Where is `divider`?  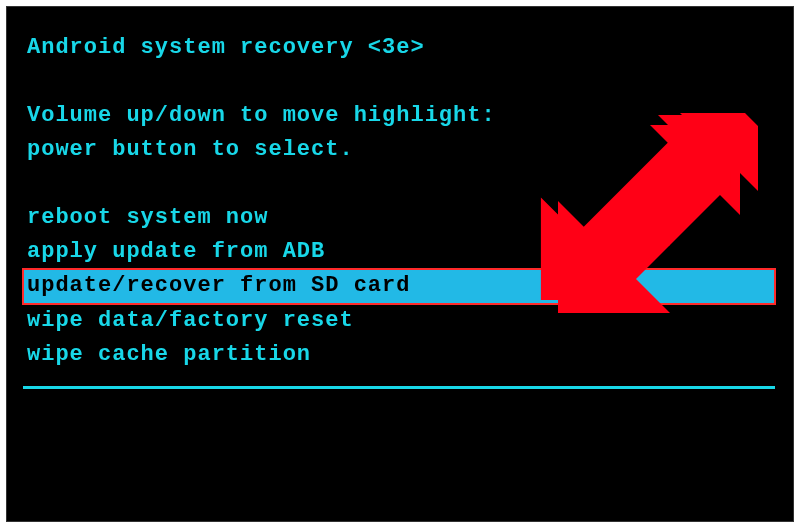
divider is located at coordinates (399, 388).